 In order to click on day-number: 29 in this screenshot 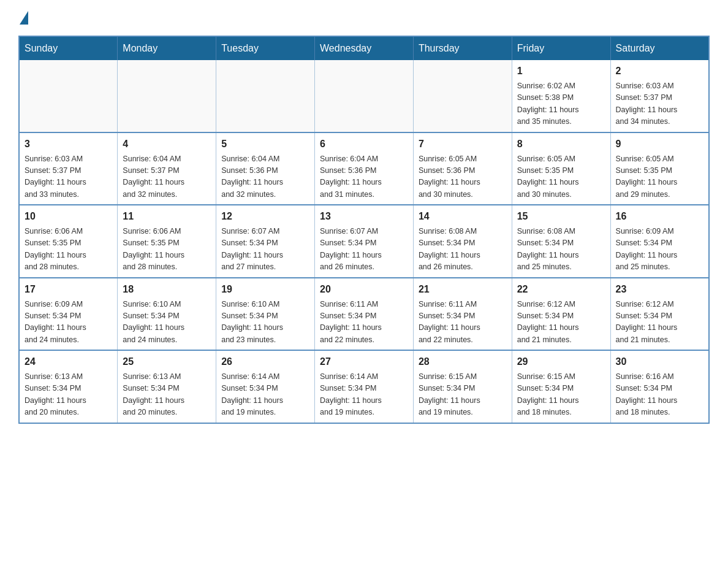, I will do `click(561, 362)`.